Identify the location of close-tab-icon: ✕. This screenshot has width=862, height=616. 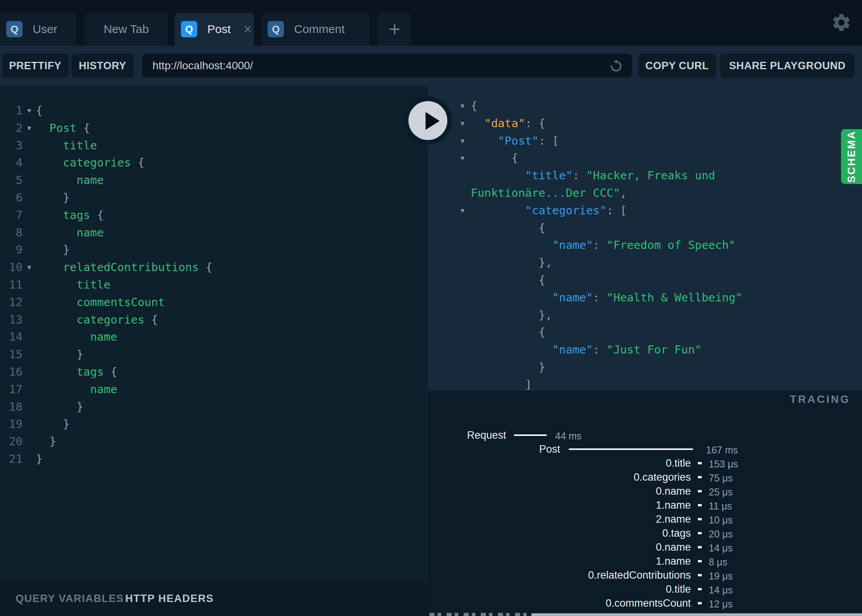
(247, 30).